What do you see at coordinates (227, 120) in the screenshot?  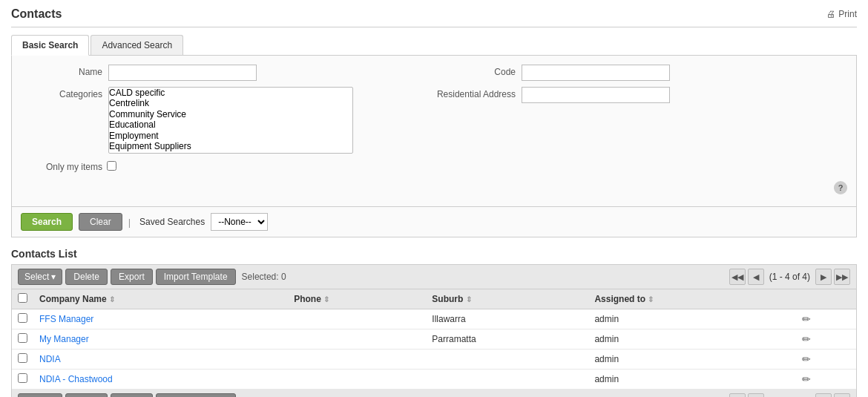 I see `categories-row: Categories CALD specific Centrelink Comm…` at bounding box center [227, 120].